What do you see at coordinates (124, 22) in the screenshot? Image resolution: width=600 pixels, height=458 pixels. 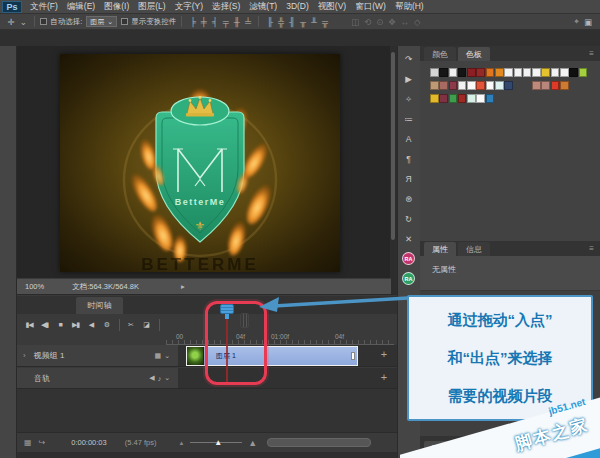 I see `show-transform-checkbox` at bounding box center [124, 22].